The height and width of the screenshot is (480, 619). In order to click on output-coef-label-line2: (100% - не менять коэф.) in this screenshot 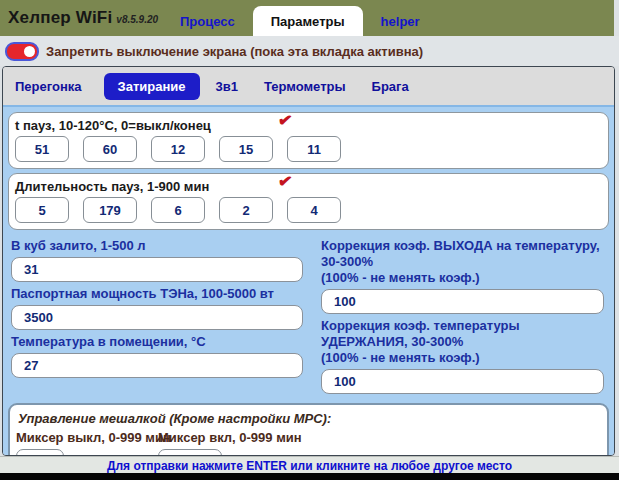, I will do `click(462, 278)`.